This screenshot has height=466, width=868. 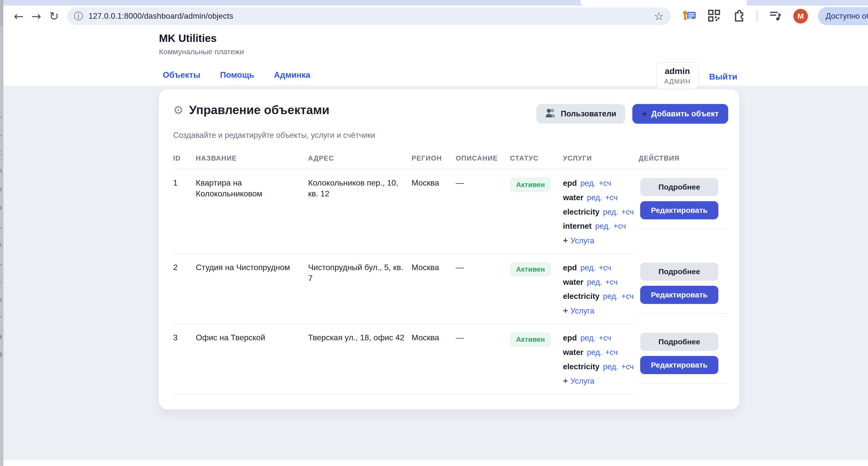 I want to click on page-title: ⚙ Управление объектами, so click(x=251, y=110).